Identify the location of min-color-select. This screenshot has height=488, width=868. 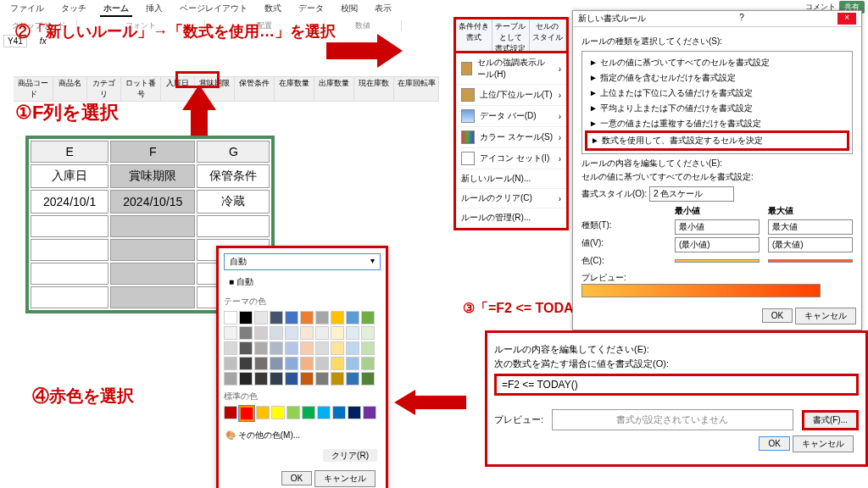
(717, 261).